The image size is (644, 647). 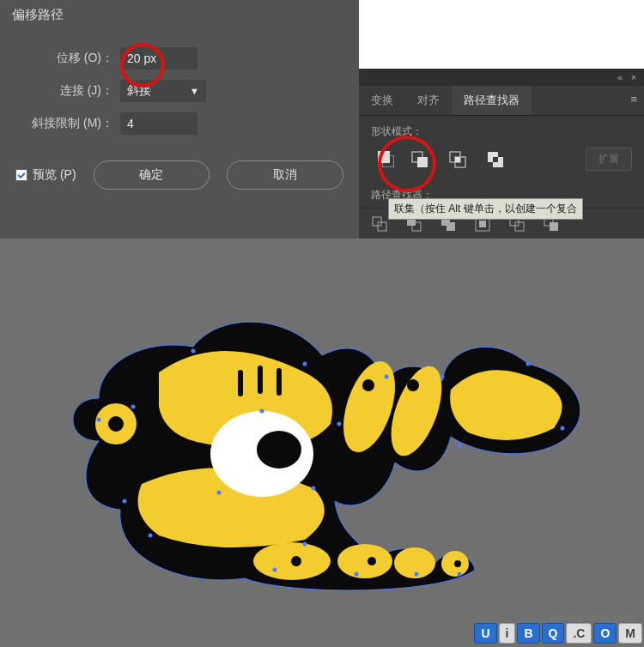 I want to click on collapse-icon: «, so click(x=620, y=77).